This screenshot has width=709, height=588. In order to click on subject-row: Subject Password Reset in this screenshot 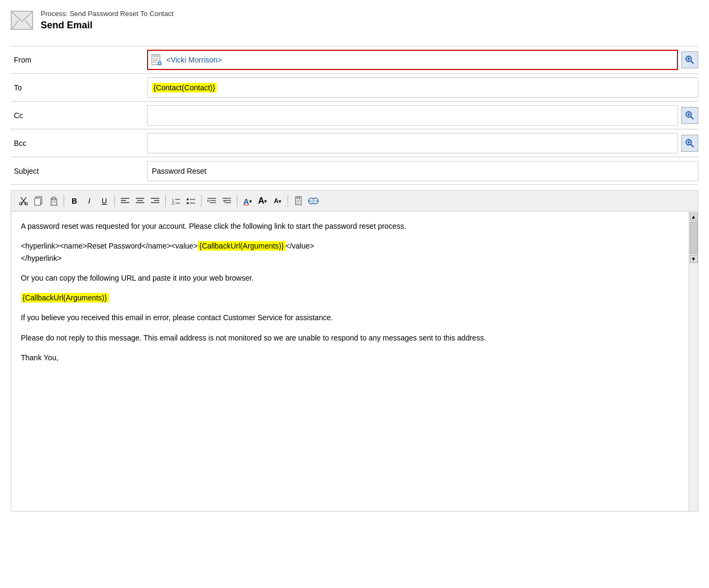, I will do `click(354, 171)`.